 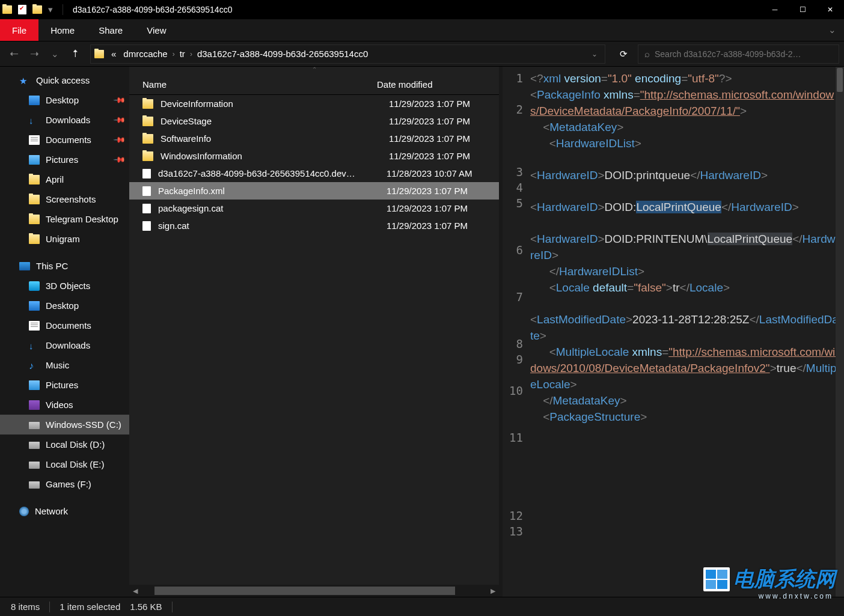 What do you see at coordinates (347, 54) in the screenshot?
I see `breadcrumb: « dmrccache › tr › d3a162c7-a388-4099-b6…` at bounding box center [347, 54].